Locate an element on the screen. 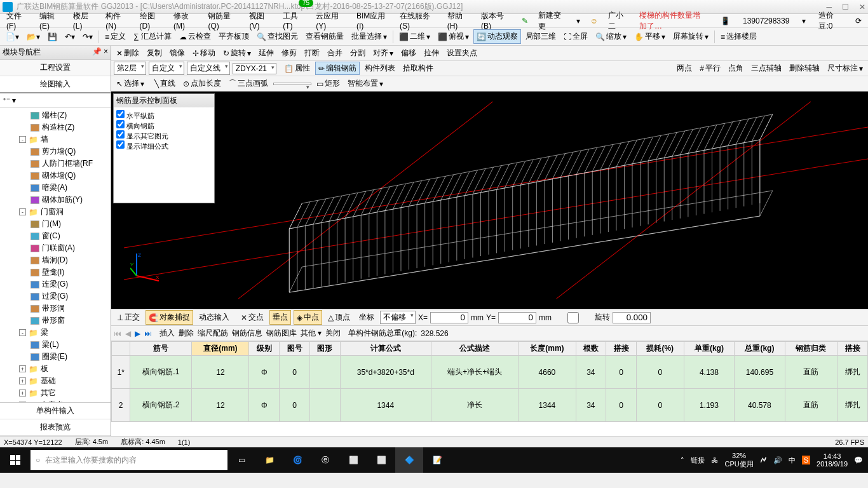  tab-draw-input: 绘图输入 is located at coordinates (55, 85).